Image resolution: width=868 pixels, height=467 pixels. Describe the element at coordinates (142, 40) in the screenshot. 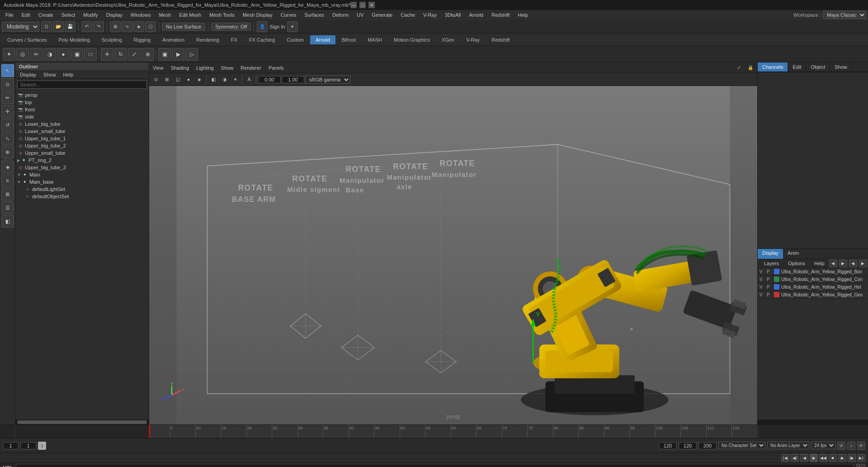

I see `tab-rigging: Rigging` at that location.